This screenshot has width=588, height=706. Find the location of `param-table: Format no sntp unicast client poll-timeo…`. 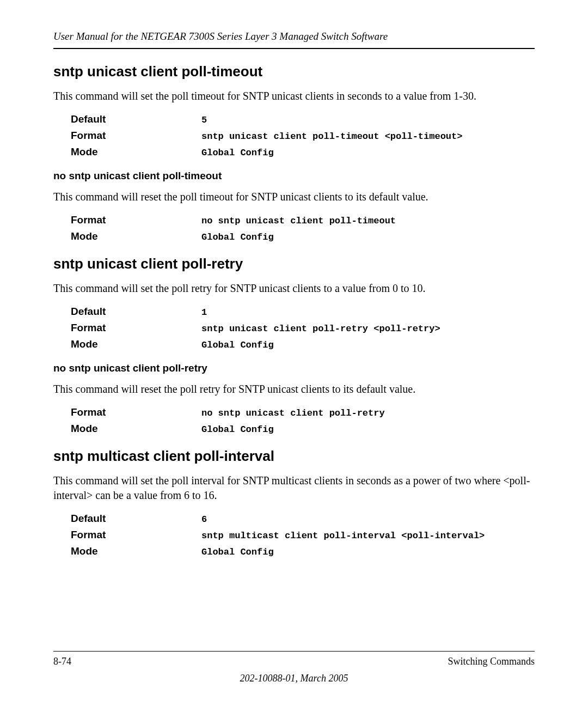

param-table: Format no sntp unicast client poll-timeo… is located at coordinates (303, 228).